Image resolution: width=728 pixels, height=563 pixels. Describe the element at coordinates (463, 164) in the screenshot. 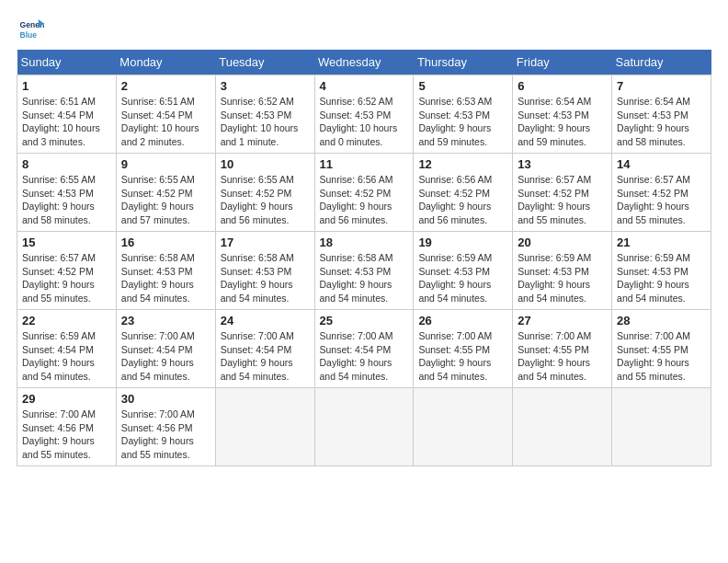

I see `day-number: 12` at that location.